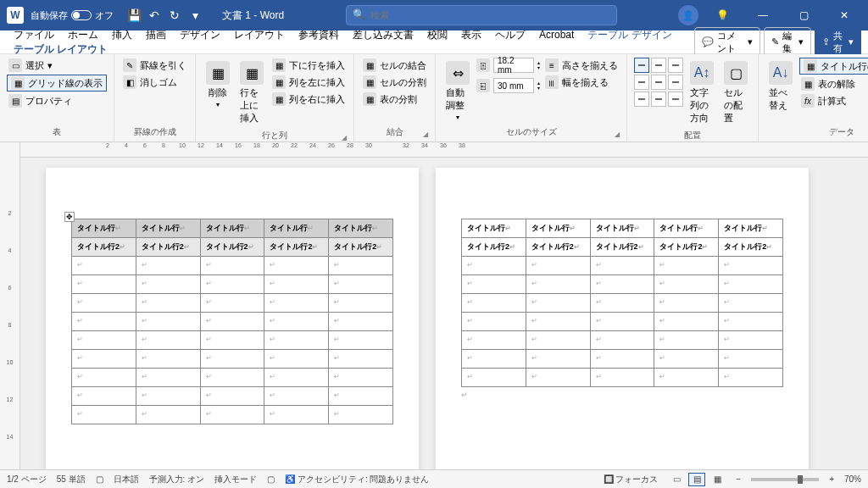  What do you see at coordinates (622, 303) in the screenshot?
I see `document-table-2: タイトル行↵タイトル行↵タイトル行↵タイトル行↵タイトル行↵タイトル行2↵タイト…` at bounding box center [622, 303].